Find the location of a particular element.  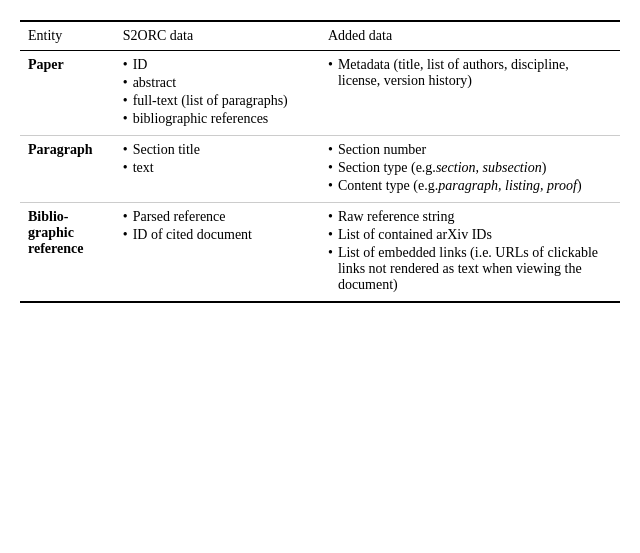

entity-biblio: Biblio-graphicreference is located at coordinates (68, 252).